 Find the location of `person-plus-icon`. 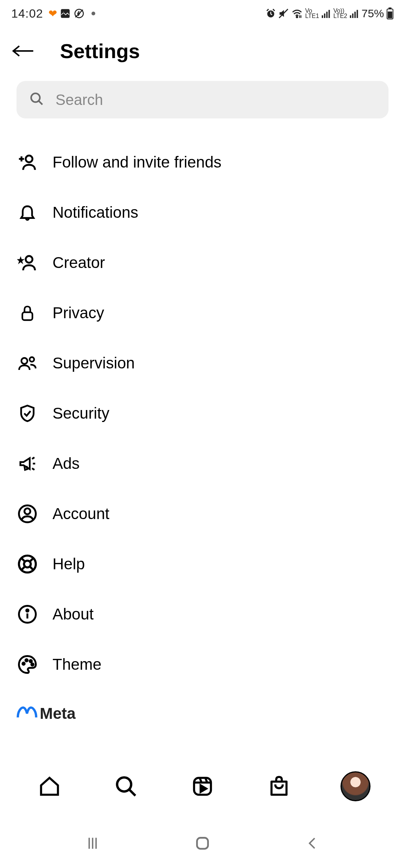

person-plus-icon is located at coordinates (27, 162).